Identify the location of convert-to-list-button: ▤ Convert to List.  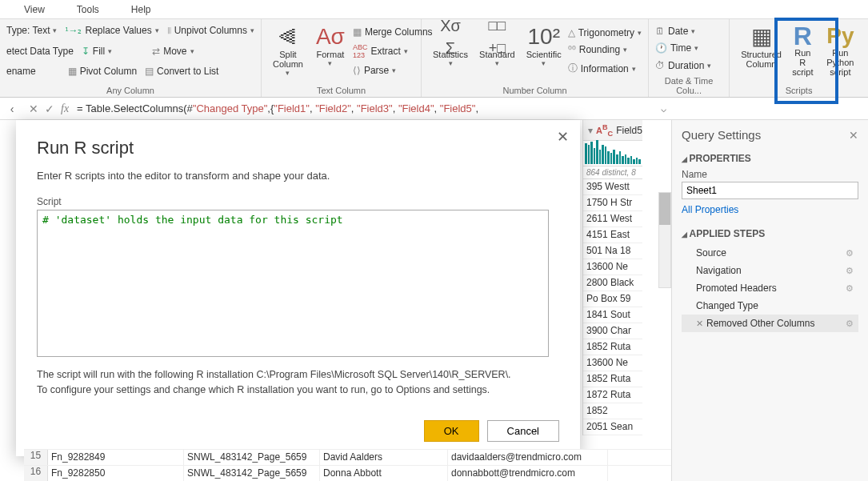
(182, 71).